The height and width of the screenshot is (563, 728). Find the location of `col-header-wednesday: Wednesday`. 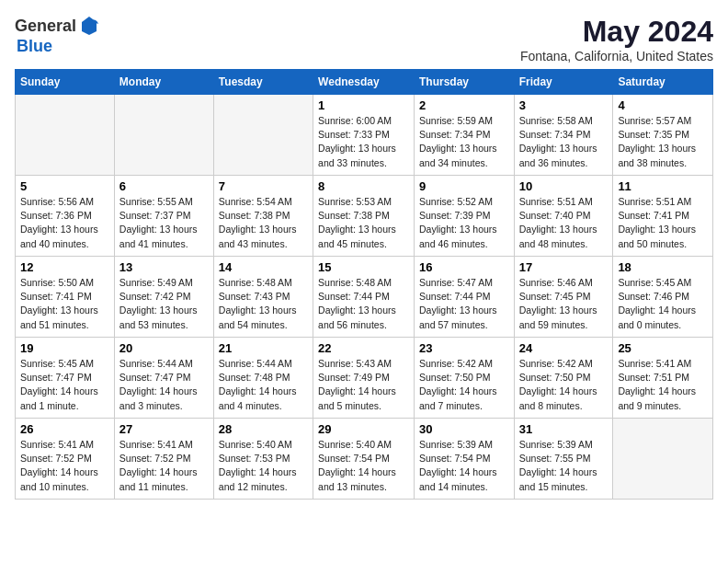

col-header-wednesday: Wednesday is located at coordinates (364, 83).